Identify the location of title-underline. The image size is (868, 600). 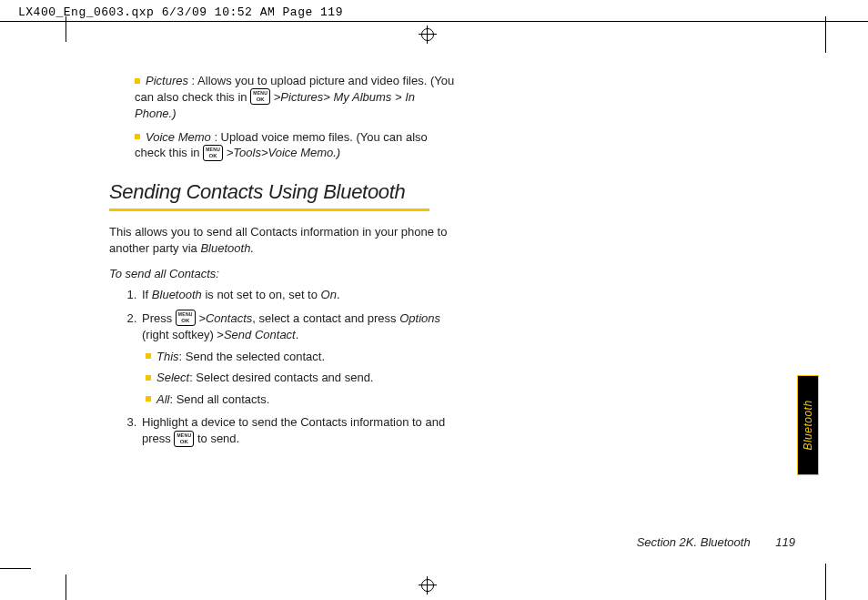
(269, 209).